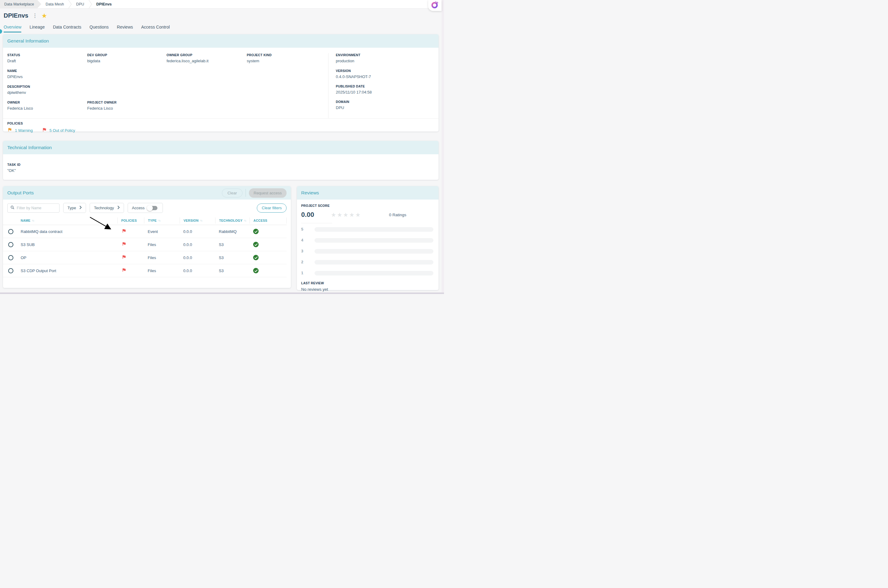 Image resolution: width=888 pixels, height=588 pixels. What do you see at coordinates (145, 258) in the screenshot?
I see `table-row: OP Files 0.0.0 S3` at bounding box center [145, 258].